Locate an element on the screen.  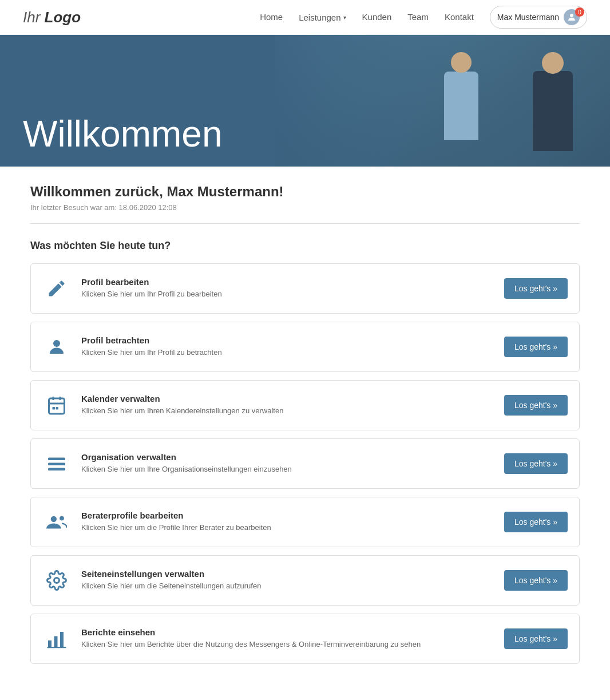
action-title-profil-bearbeiten: Profil bearbeiten is located at coordinates (287, 282).